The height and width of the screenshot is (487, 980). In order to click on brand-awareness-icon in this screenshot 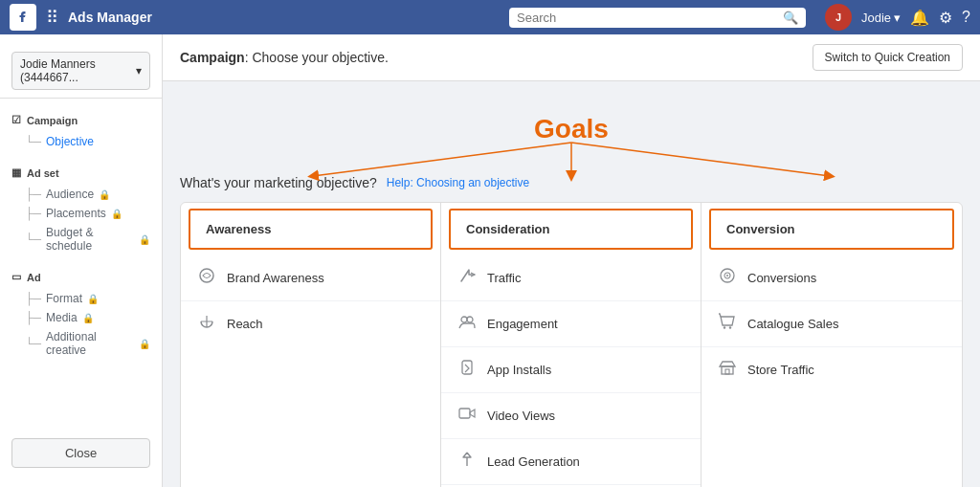, I will do `click(207, 277)`.